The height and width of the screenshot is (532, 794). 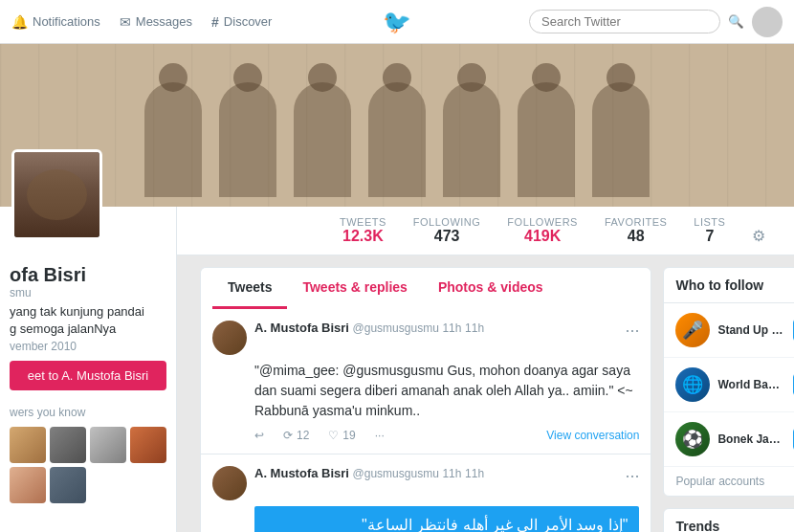 What do you see at coordinates (297, 435) in the screenshot?
I see `retweet-action-1: 12` at bounding box center [297, 435].